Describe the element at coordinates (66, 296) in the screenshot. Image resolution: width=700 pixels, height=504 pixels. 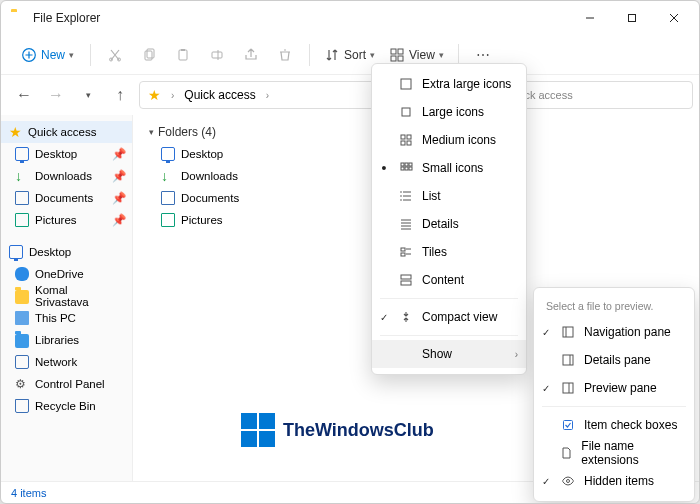
I see `sidebar-item-user: Komal Srivastava` at that location.